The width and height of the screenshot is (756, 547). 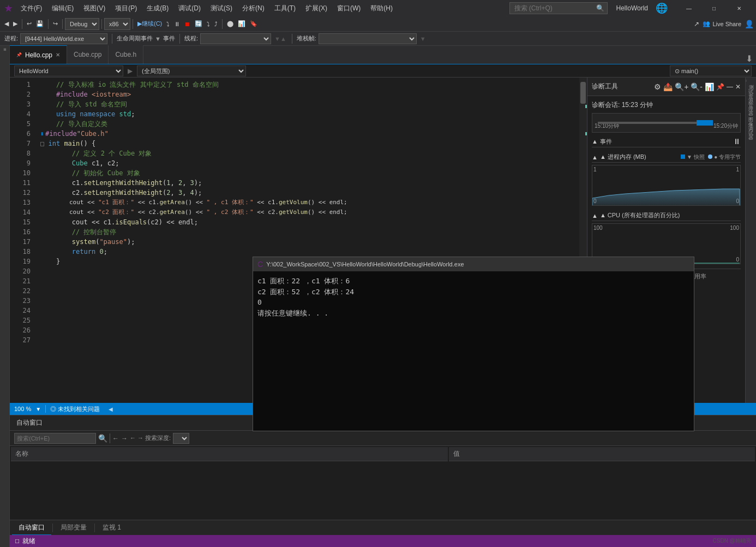 I want to click on tab-bar: 📌 Hello.cpp ✕ Cube.cpp Cube.h ⬇, so click(x=383, y=55).